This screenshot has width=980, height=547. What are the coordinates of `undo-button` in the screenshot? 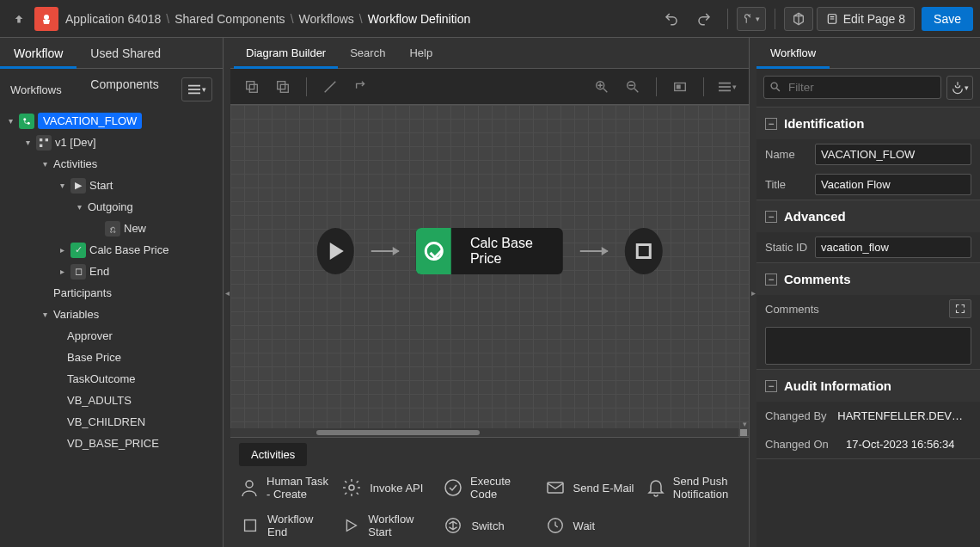 It's located at (671, 19).